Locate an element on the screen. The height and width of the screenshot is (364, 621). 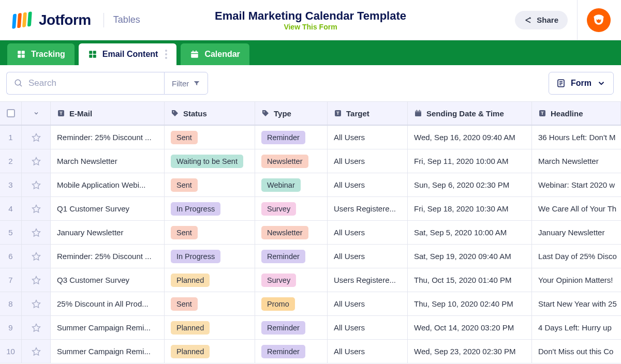
cell-type: Webinar is located at coordinates (291, 185).